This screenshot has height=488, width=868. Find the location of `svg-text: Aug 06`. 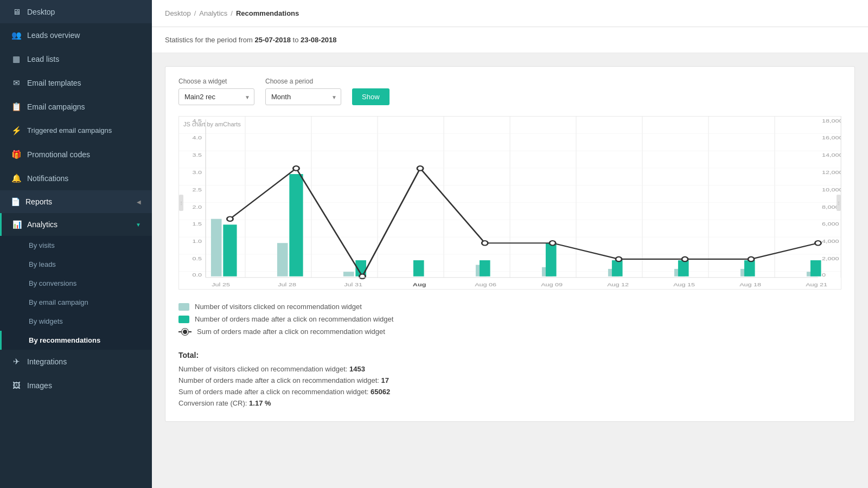

svg-text: Aug 06 is located at coordinates (486, 284).